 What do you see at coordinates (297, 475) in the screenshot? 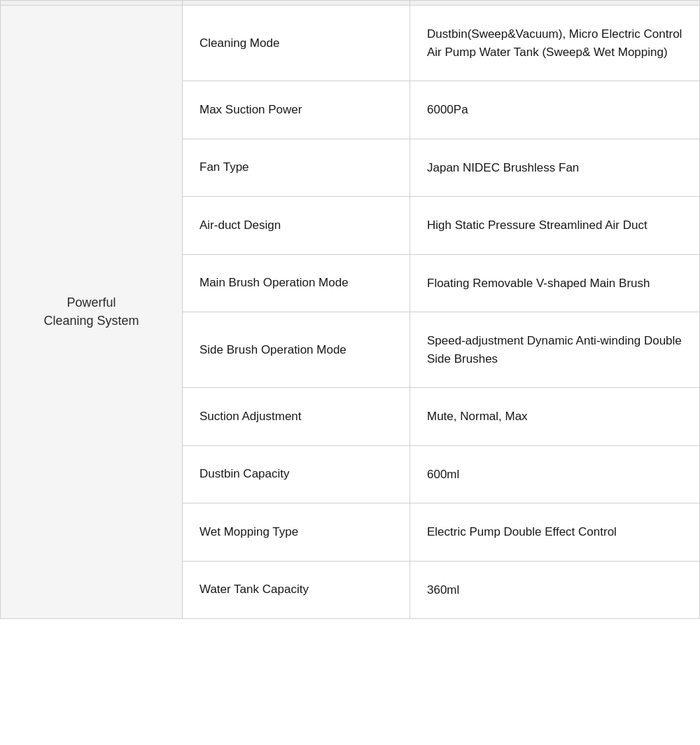
I see `label-cell: Dustbin Capacity` at bounding box center [297, 475].